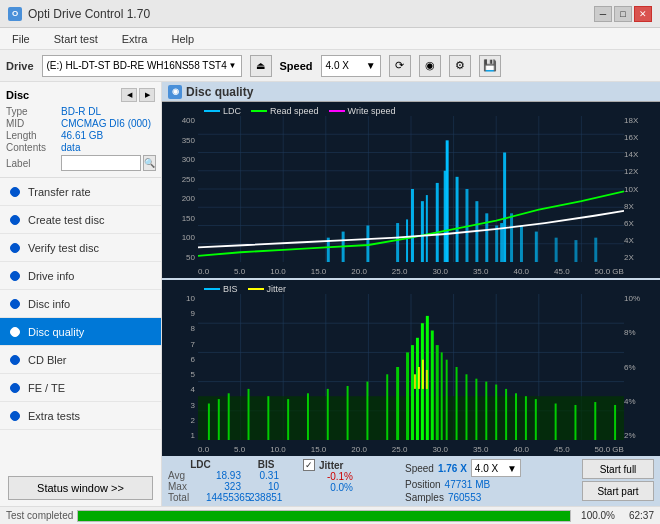 This screenshot has height=524, width=660. What do you see at coordinates (147, 95) in the screenshot?
I see `disc-icon-btn-2: ▶` at bounding box center [147, 95].